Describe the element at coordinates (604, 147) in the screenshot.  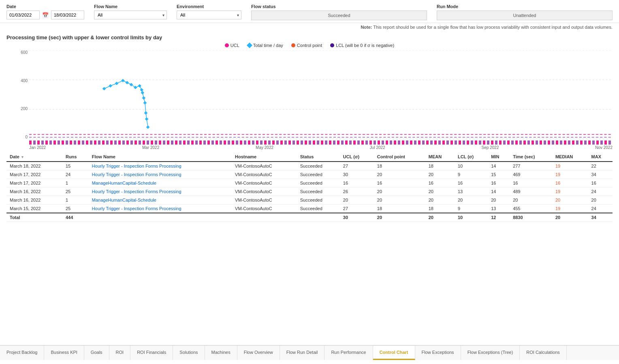
I see `x-label-nov: Nov 2022` at that location.